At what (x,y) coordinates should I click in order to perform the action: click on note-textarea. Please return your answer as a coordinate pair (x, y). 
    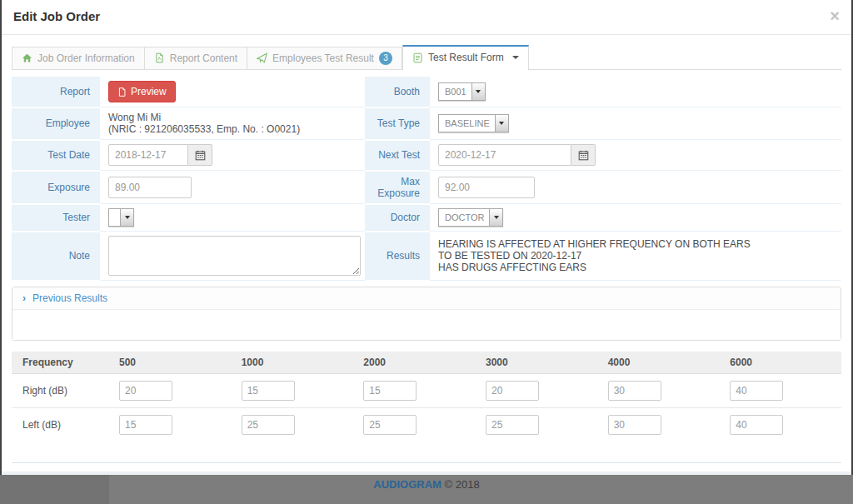
    Looking at the image, I should click on (235, 256).